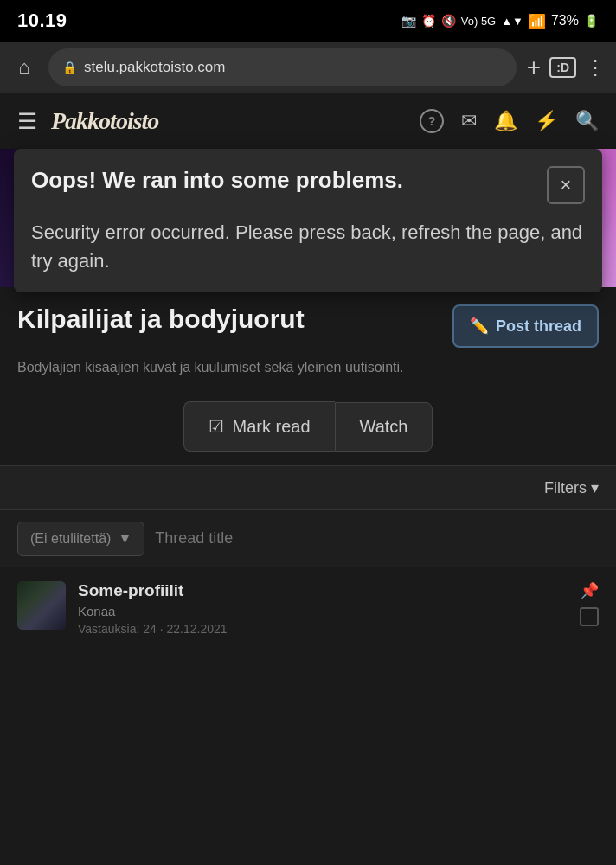  I want to click on post-thread-button: ✏️ Post thread, so click(526, 326).